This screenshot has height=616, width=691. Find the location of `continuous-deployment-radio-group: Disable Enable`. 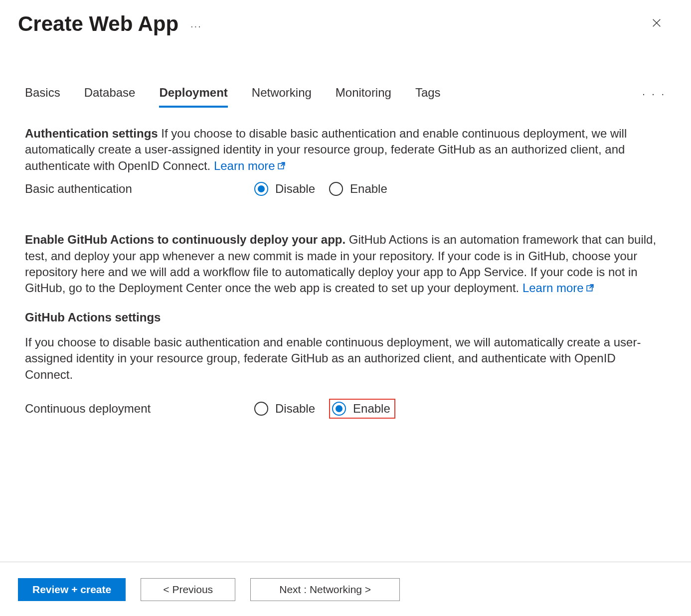

continuous-deployment-radio-group: Disable Enable is located at coordinates (325, 409).